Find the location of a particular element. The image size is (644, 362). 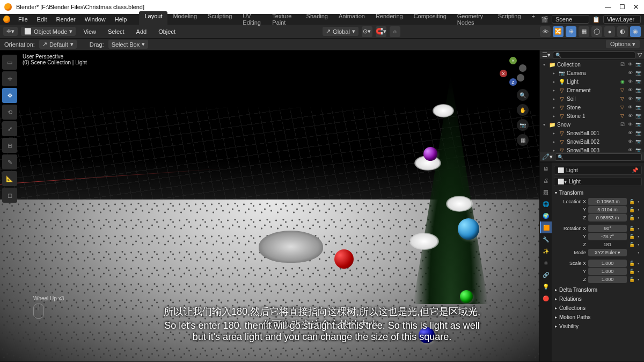

tool-scale: ⤢ is located at coordinates (10, 129).